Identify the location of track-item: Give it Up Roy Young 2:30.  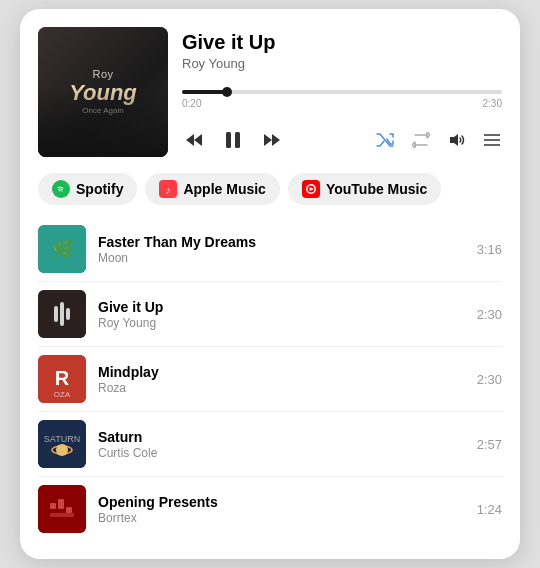
(270, 314).